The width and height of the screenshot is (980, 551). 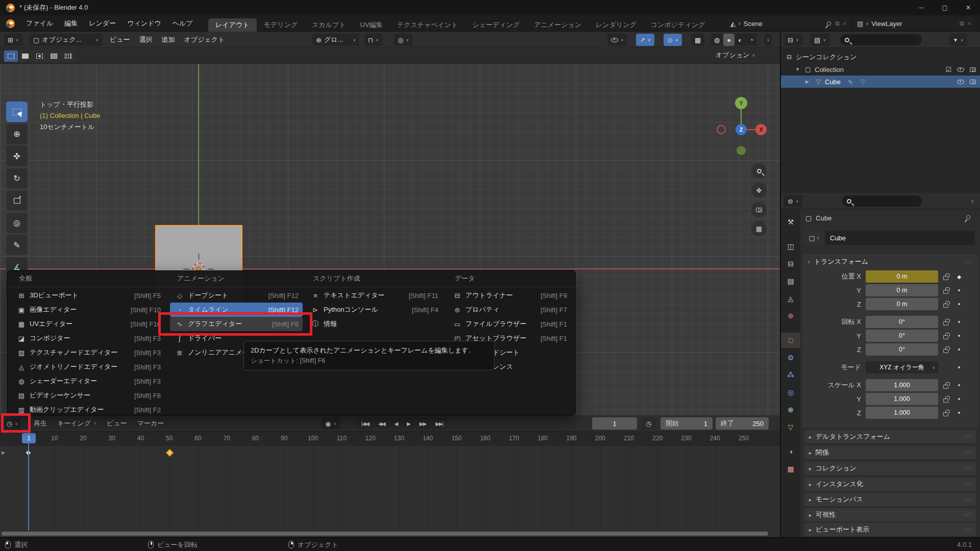 What do you see at coordinates (761, 130) in the screenshot?
I see `gizmo-x-axis: X` at bounding box center [761, 130].